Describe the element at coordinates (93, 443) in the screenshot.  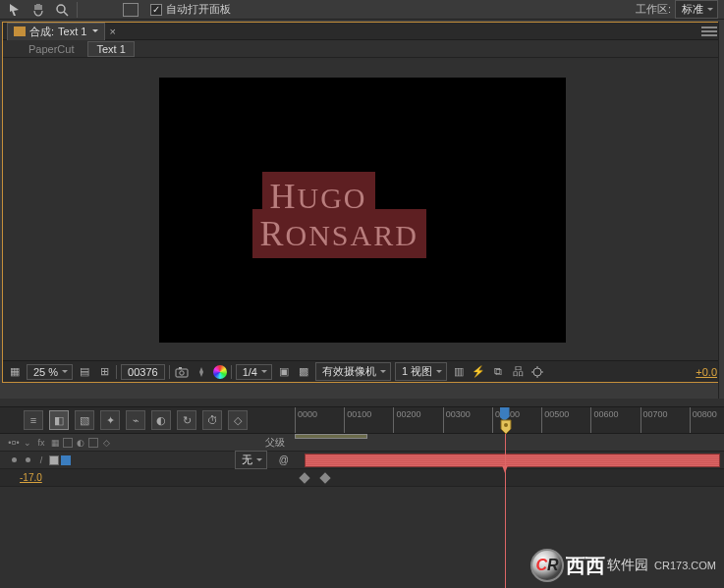
I see `3d-layer-icon` at that location.